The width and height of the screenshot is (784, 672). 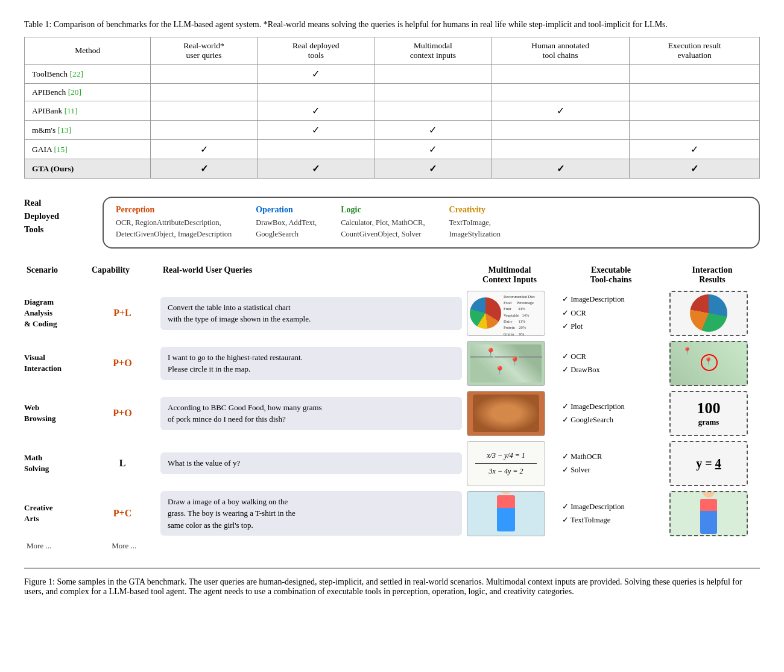 What do you see at coordinates (393, 546) in the screenshot?
I see `more-row: More ... More ...` at bounding box center [393, 546].